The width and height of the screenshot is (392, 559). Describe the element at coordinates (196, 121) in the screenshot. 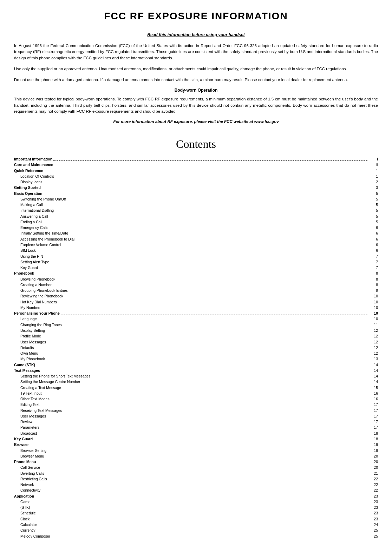

I see `fcc-website-note: For more information about RF exposure, …` at that location.